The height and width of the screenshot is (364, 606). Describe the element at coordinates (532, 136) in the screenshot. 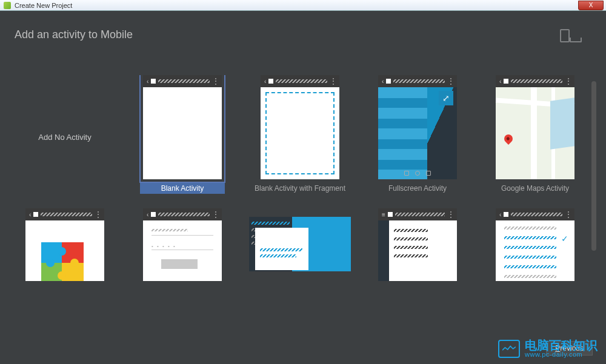

I see `activity-google-maps: ‹⋮ Google Maps Activity` at that location.